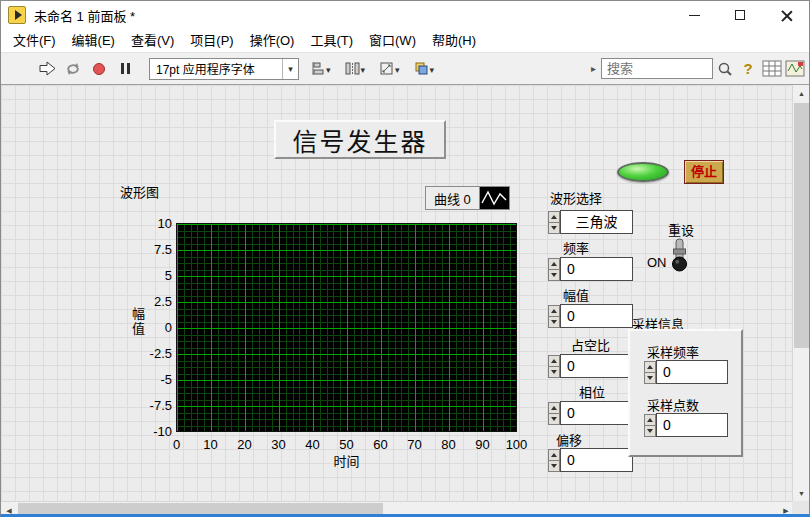  Describe the element at coordinates (138, 322) in the screenshot. I see `y-axis-label: 幅值` at that location.